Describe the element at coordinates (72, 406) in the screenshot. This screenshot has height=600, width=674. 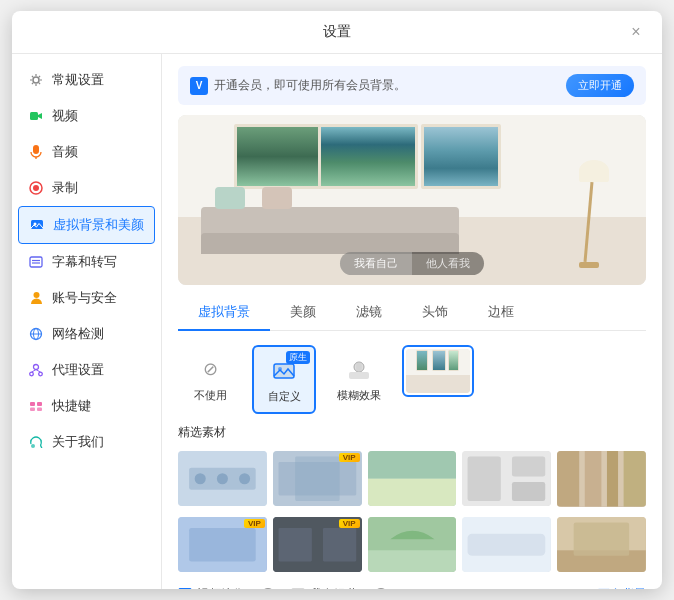
I see `sidebar-label-shortcut: 快捷键` at that location.